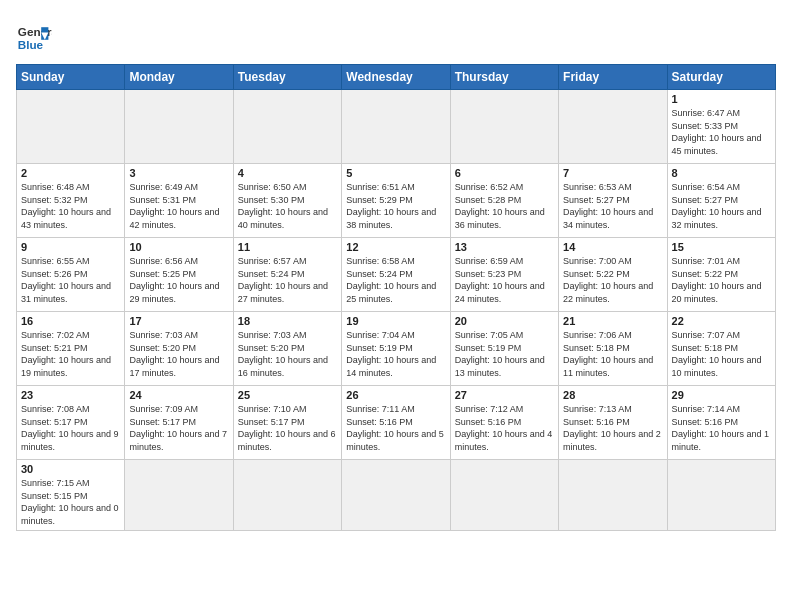  Describe the element at coordinates (70, 428) in the screenshot. I see `day-info: Sunrise: 7:08 AM Sunset: 5:17 PM Dayligh…` at that location.